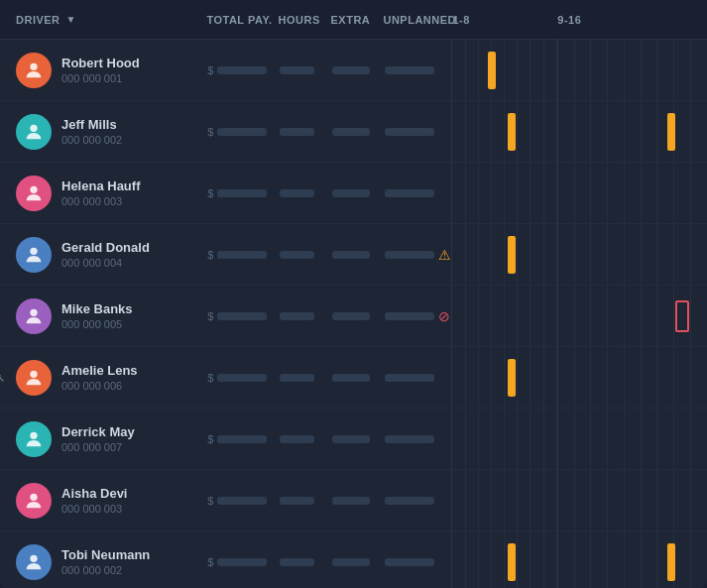 Image resolution: width=707 pixels, height=588 pixels. What do you see at coordinates (101, 201) in the screenshot?
I see `driver-id: 000 000 003` at bounding box center [101, 201].